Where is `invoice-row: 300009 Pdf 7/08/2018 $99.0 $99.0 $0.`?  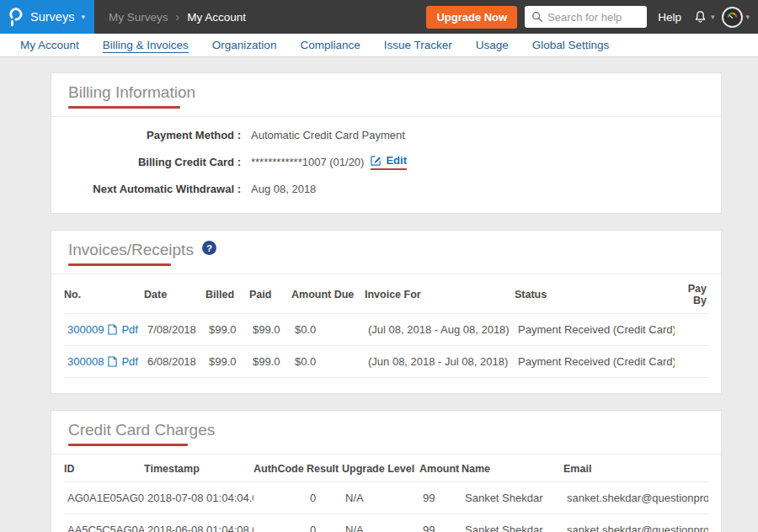 invoice-row: 300009 Pdf 7/08/2018 $99.0 $99.0 $0. is located at coordinates (386, 330).